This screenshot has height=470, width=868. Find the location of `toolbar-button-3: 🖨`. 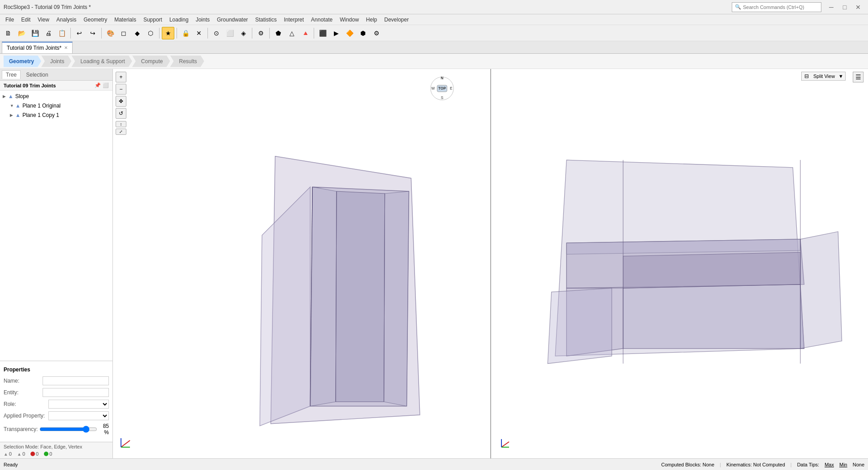

toolbar-button-3: 🖨 is located at coordinates (48, 33).